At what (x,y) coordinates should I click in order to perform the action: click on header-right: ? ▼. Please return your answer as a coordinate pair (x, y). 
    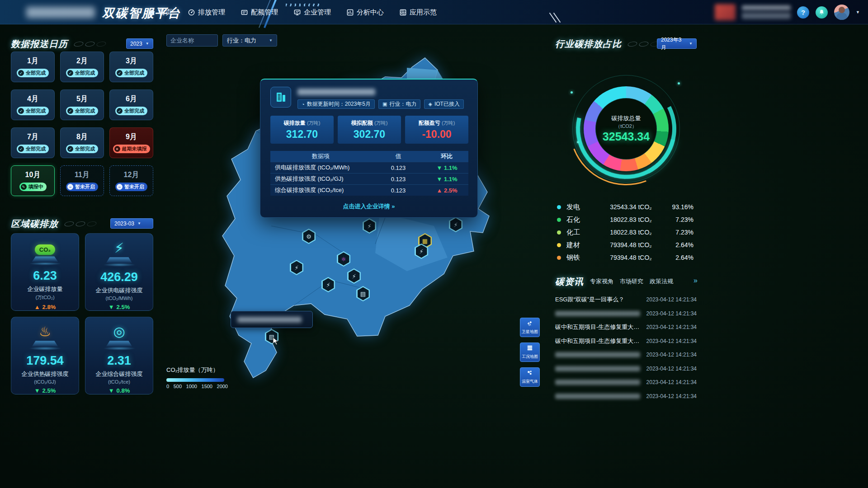
    Looking at the image, I should click on (788, 12).